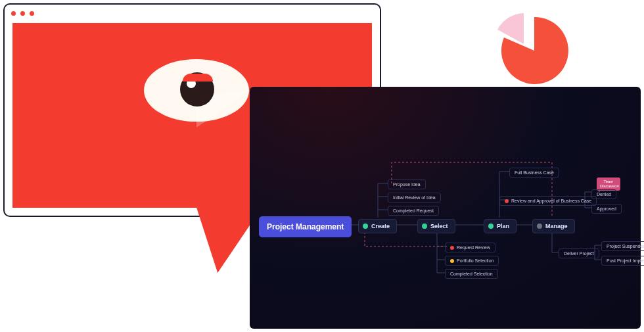 This screenshot has width=644, height=332. I want to click on root-node: Project Management, so click(305, 227).